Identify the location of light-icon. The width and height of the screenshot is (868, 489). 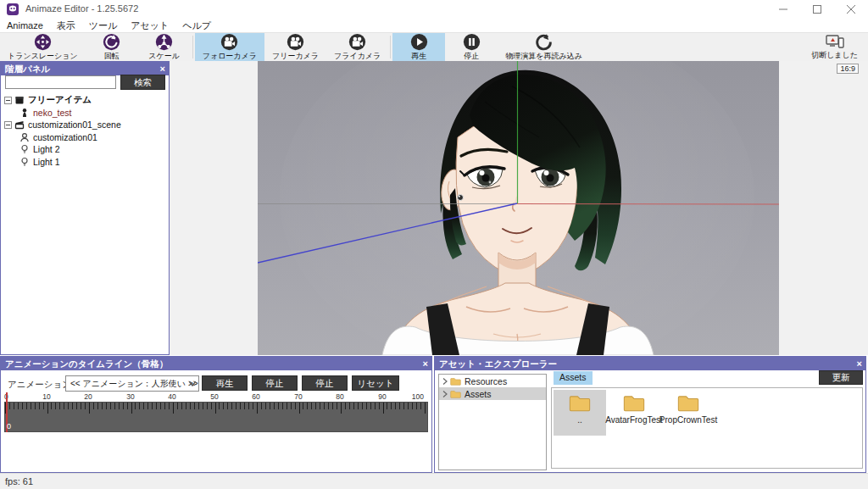
(25, 162).